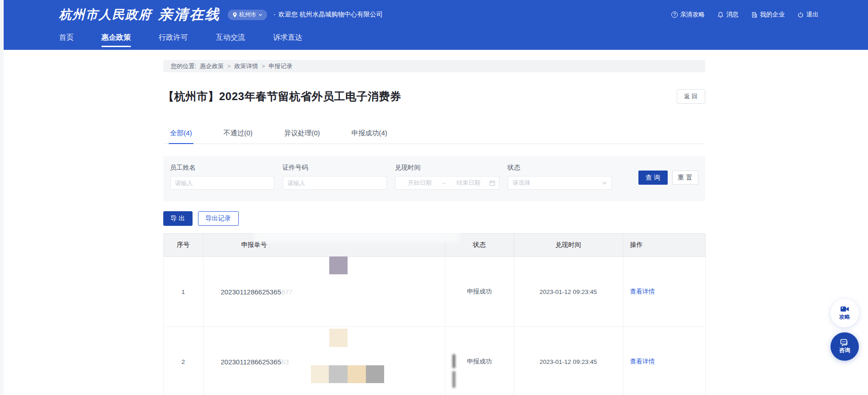 This screenshot has height=395, width=868. I want to click on location-pin-icon, so click(235, 15).